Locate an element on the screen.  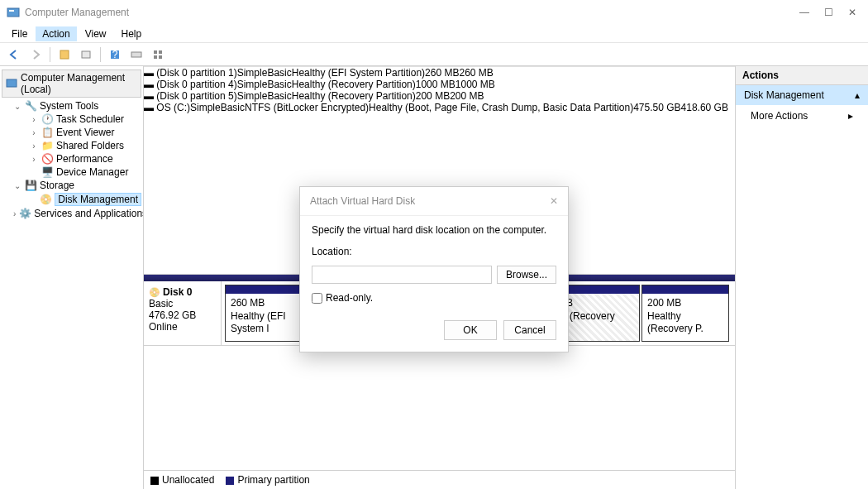
legend: Unallocated Primary partition is located at coordinates (440, 480).